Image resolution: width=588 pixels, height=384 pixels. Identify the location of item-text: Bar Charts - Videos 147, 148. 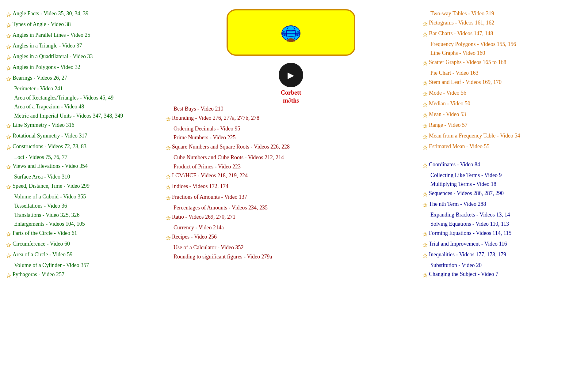
(461, 34).